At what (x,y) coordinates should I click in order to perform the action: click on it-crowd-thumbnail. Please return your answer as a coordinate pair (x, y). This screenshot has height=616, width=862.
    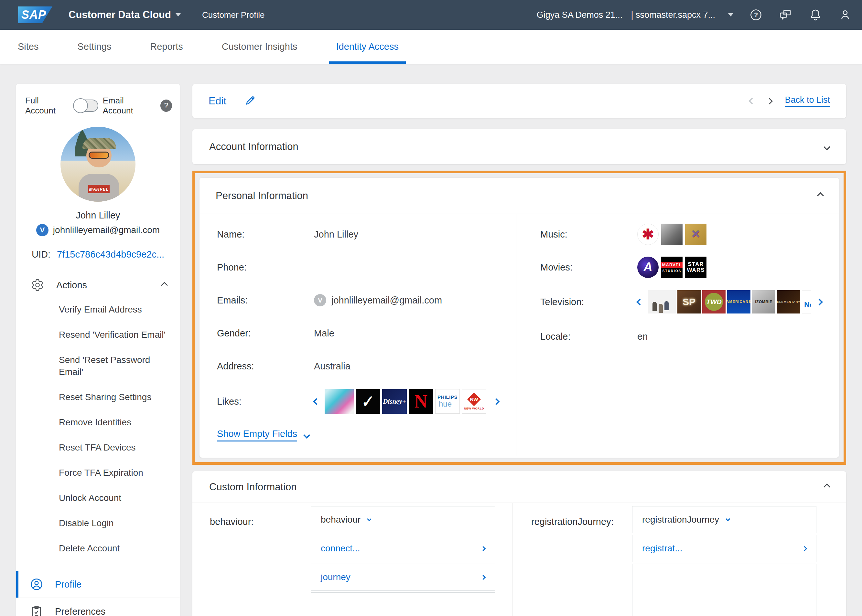
    Looking at the image, I should click on (662, 302).